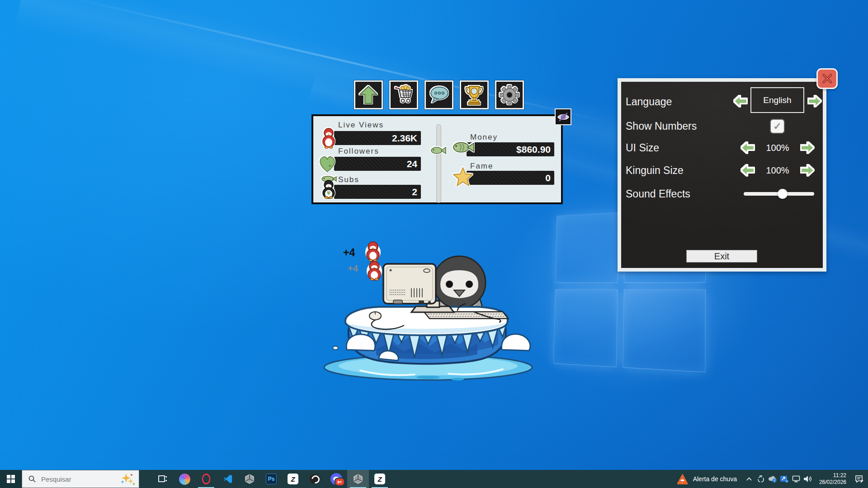 The height and width of the screenshot is (488, 868). I want to click on checkmark-icon: ✓, so click(777, 127).